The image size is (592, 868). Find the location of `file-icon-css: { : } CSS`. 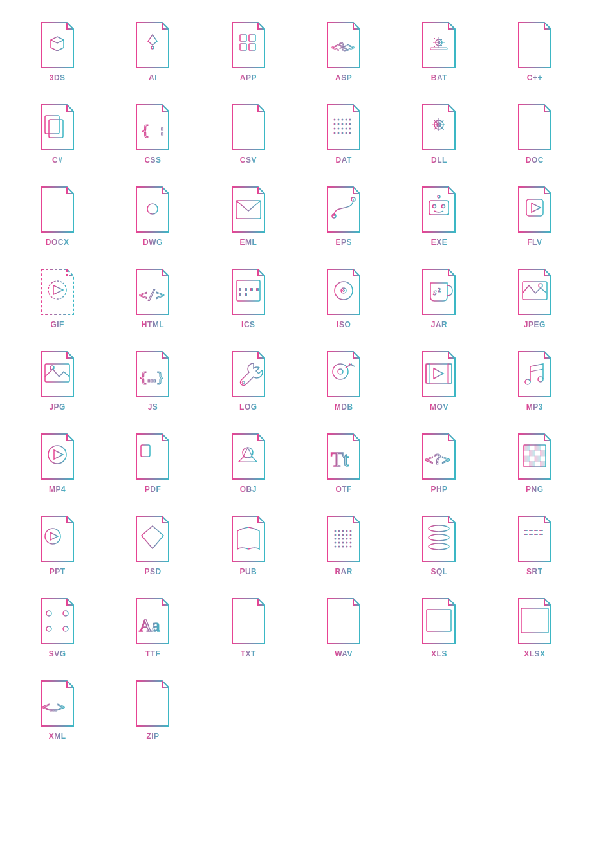

file-icon-css: { : } CSS is located at coordinates (153, 133).